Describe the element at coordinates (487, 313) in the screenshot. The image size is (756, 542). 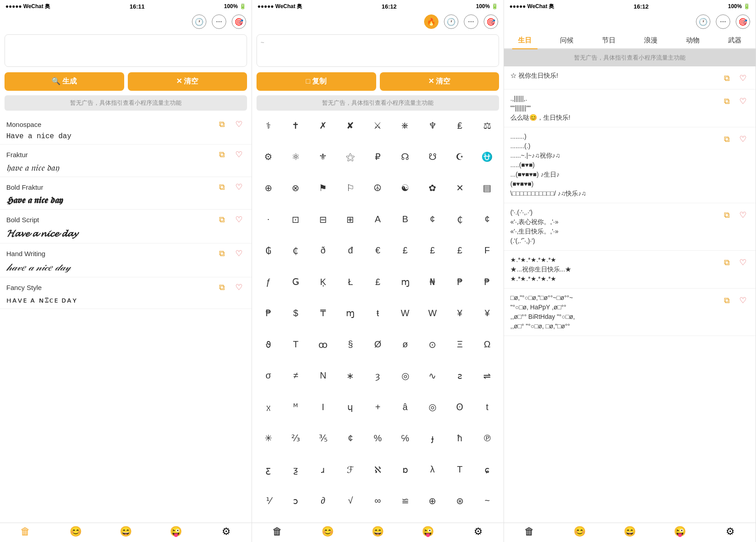
I see `symbol-cell: ¥` at that location.